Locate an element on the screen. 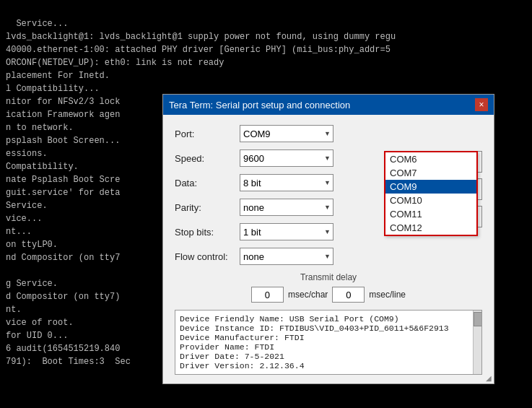  flow-select-wrapper: none is located at coordinates (287, 256).